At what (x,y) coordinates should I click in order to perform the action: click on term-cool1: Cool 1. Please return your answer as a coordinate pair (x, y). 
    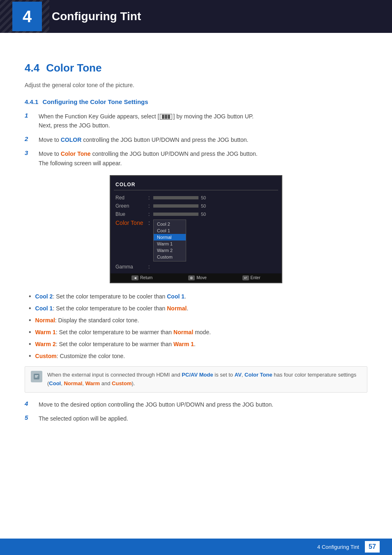
    Looking at the image, I should click on (44, 308).